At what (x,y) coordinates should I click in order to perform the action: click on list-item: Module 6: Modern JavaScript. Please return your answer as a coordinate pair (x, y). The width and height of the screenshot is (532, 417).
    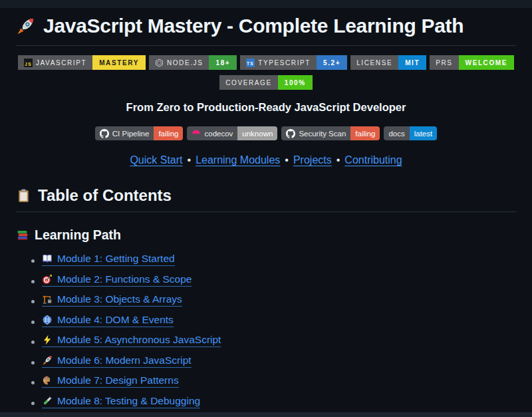
    Looking at the image, I should click on (279, 362).